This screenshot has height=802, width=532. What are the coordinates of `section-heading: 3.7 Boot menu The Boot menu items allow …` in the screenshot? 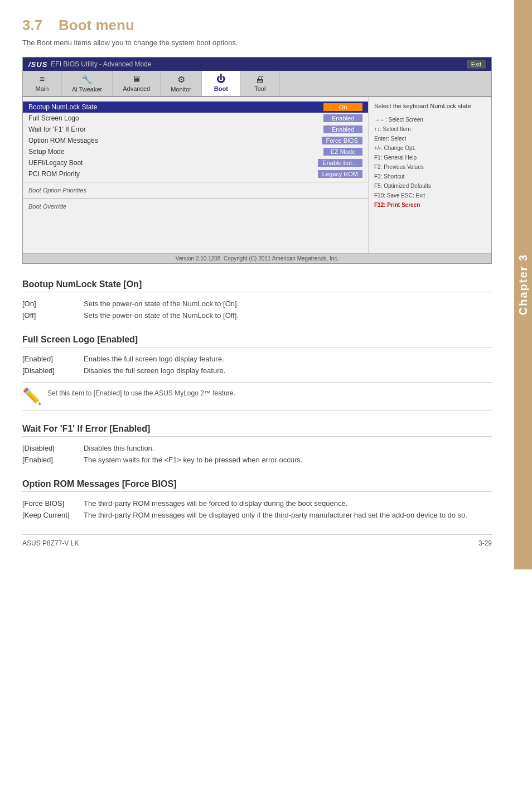 It's located at (257, 32).